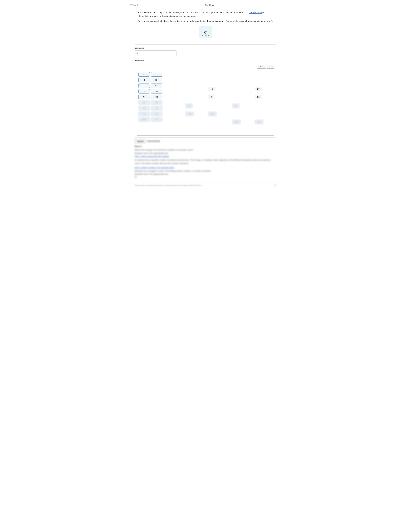 Image resolution: width=411 pixels, height=532 pixels. Describe the element at coordinates (144, 108) in the screenshot. I see `elem-btn-blurred-3: ##` at that location.